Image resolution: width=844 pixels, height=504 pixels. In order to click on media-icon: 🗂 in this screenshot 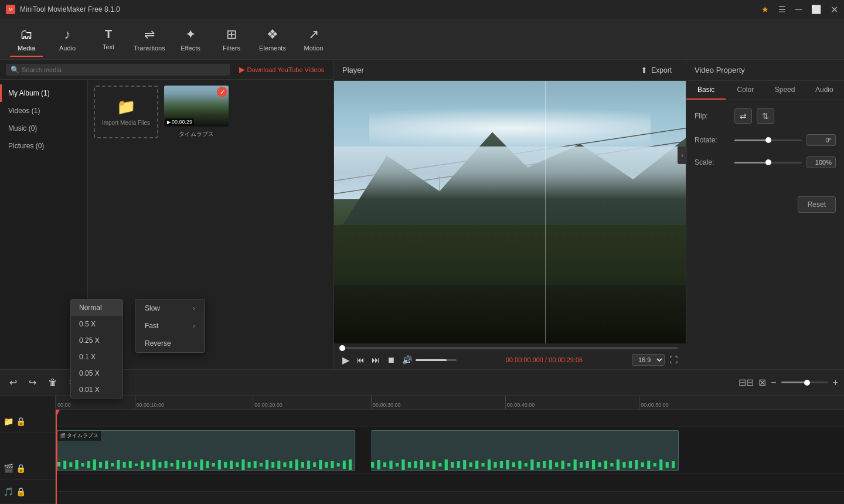, I will do `click(26, 35)`.